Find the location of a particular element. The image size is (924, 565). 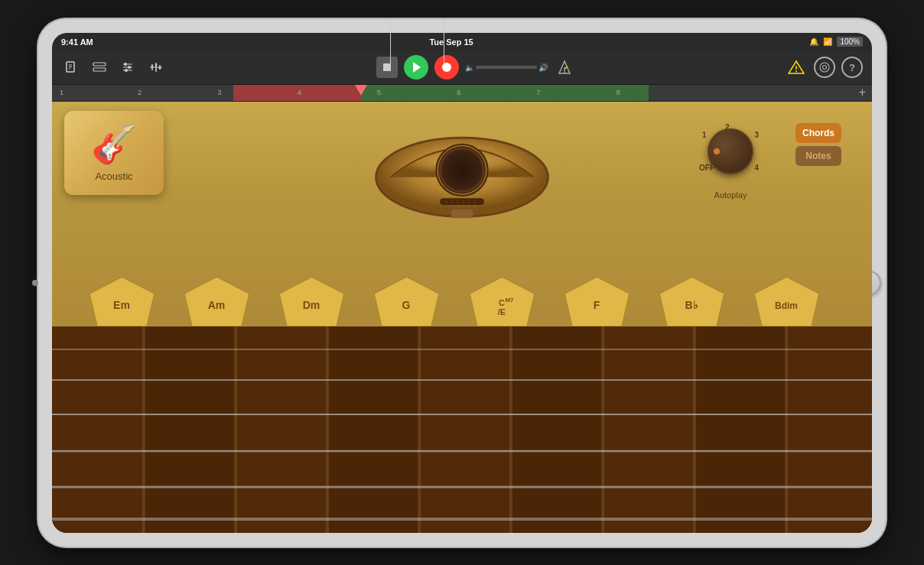

settings-button is located at coordinates (825, 67).